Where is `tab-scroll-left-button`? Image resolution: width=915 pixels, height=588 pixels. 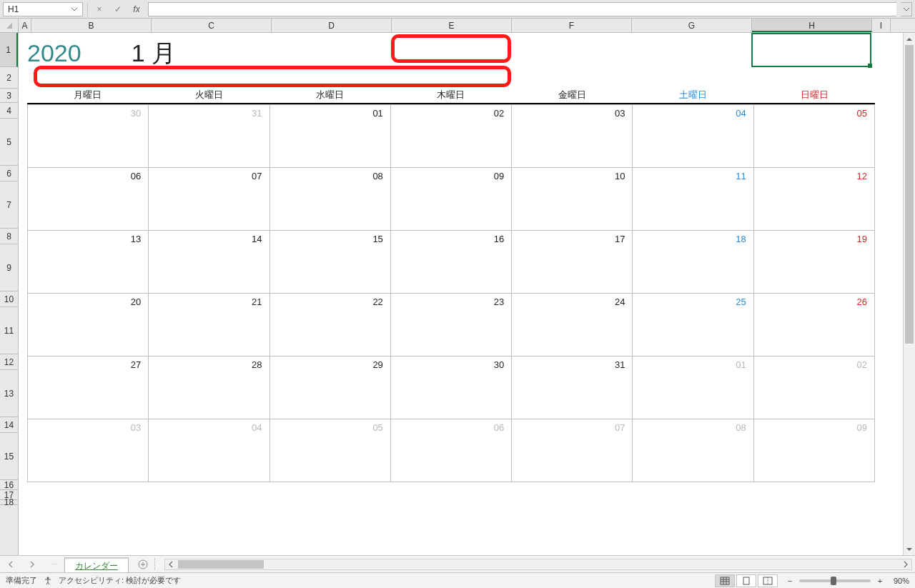 tab-scroll-left-button is located at coordinates (11, 564).